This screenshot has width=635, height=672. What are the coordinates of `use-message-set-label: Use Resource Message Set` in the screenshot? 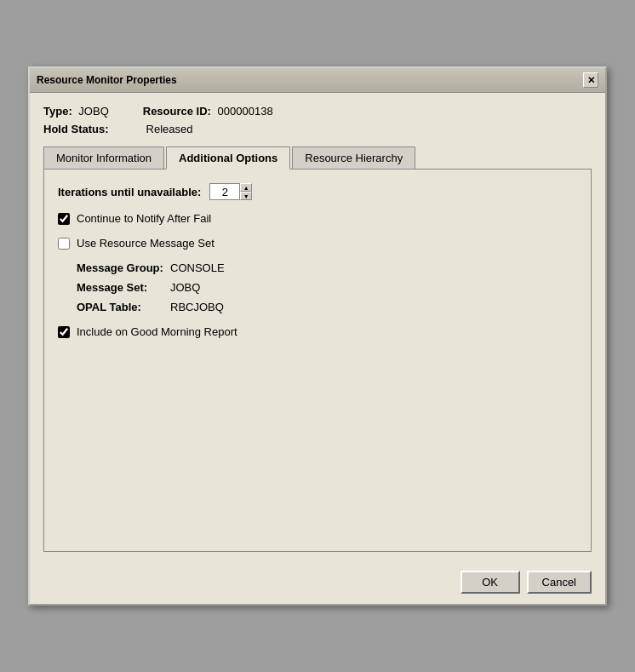 It's located at (146, 244).